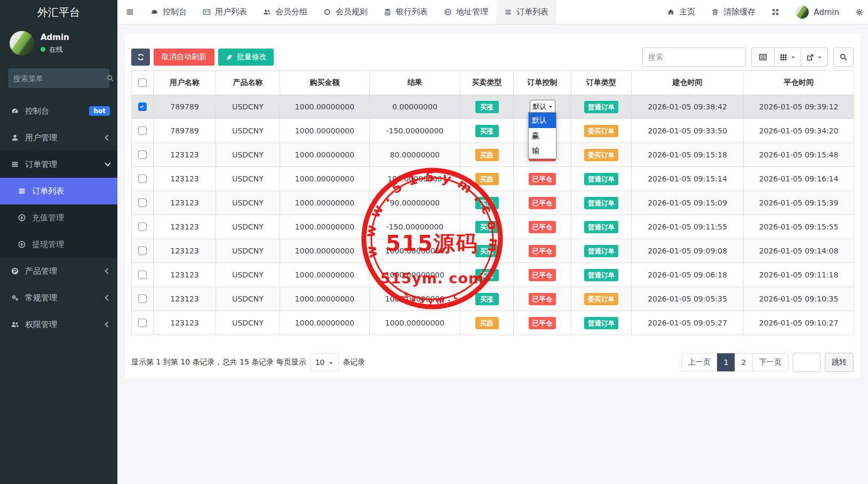 The height and width of the screenshot is (484, 868). I want to click on export-button, so click(814, 57).